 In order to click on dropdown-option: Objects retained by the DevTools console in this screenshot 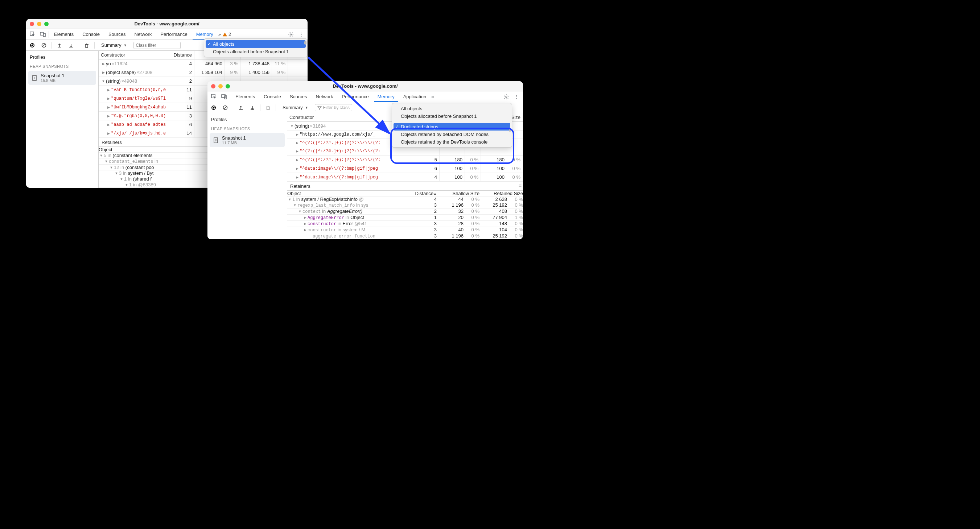, I will do `click(452, 142)`.